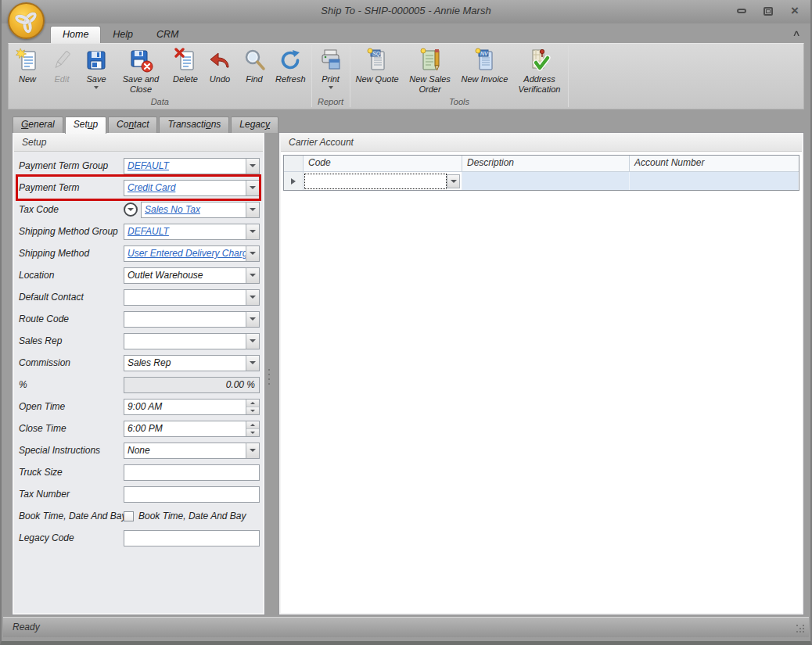 The height and width of the screenshot is (645, 812). Describe the element at coordinates (192, 319) in the screenshot. I see `route-code-dropdown` at that location.